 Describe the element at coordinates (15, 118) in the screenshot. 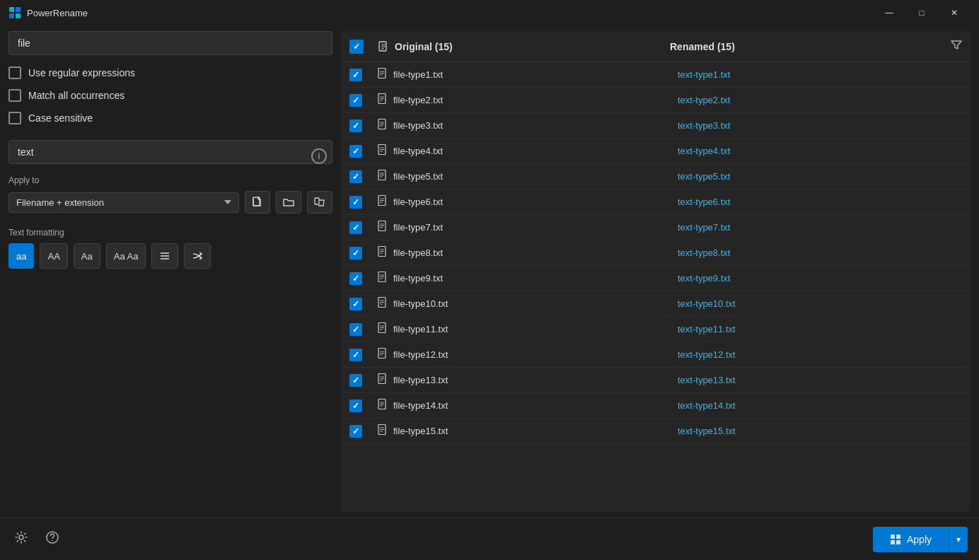

I see `case-sensitive-checkbox` at that location.